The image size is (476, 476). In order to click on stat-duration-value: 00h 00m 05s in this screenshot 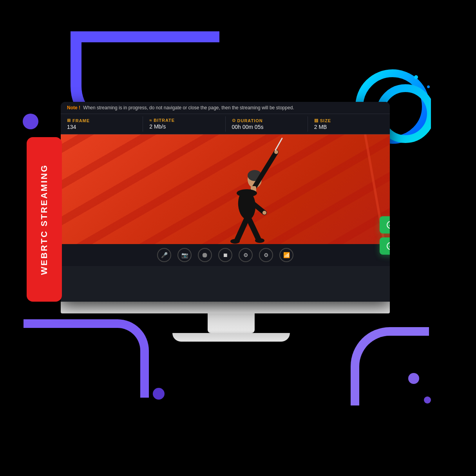, I will do `click(266, 127)`.